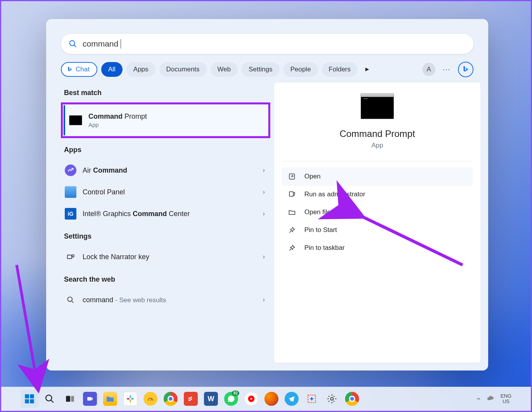  Describe the element at coordinates (332, 399) in the screenshot. I see `taskbar-settings` at that location.